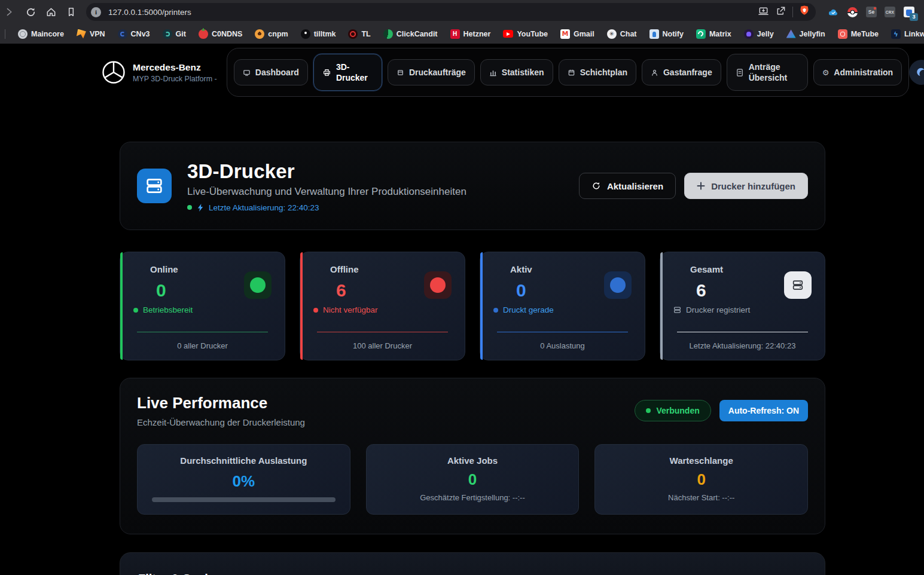 The width and height of the screenshot is (924, 575). Describe the element at coordinates (565, 34) in the screenshot. I see `gmail-favicon: M` at that location.